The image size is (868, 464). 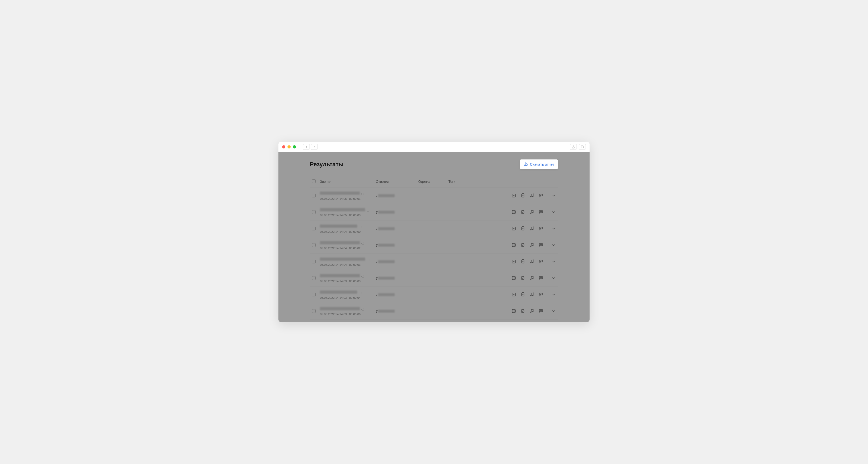 I want to click on download-report-label: Скачать отчет, so click(x=542, y=165).